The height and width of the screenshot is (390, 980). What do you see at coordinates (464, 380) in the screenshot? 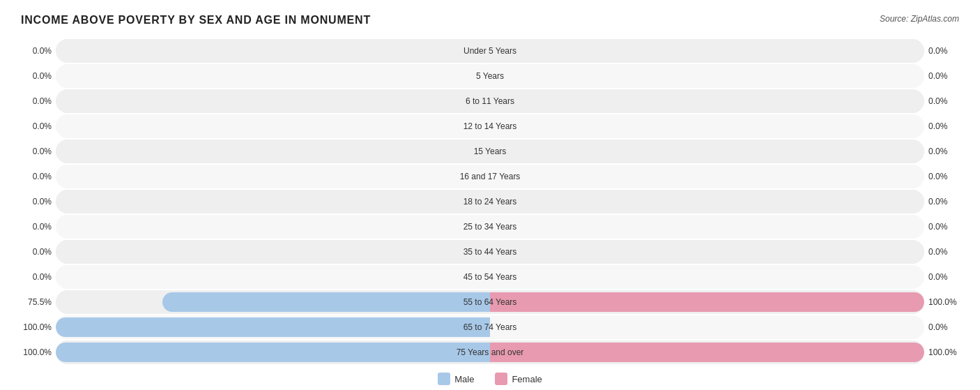
I see `male-label: Male` at bounding box center [464, 380].